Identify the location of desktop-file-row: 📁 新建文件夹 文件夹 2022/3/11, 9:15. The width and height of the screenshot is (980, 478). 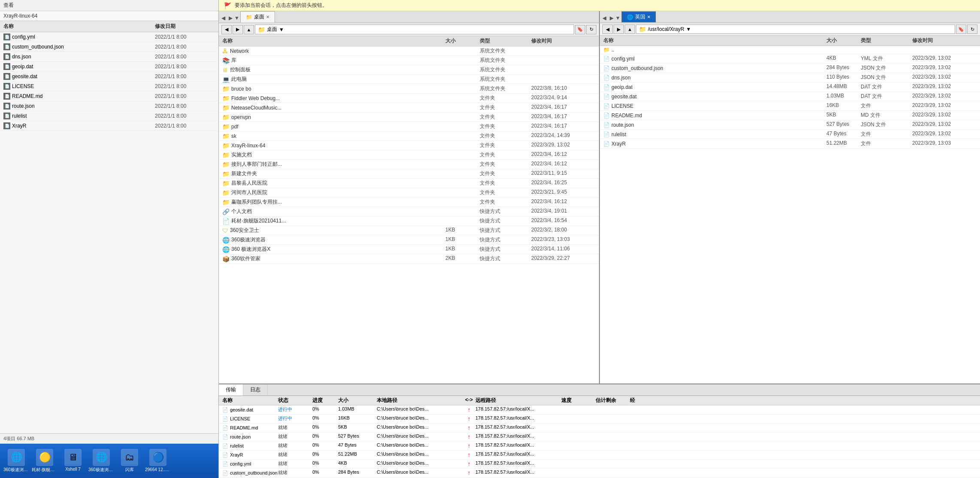
(409, 174).